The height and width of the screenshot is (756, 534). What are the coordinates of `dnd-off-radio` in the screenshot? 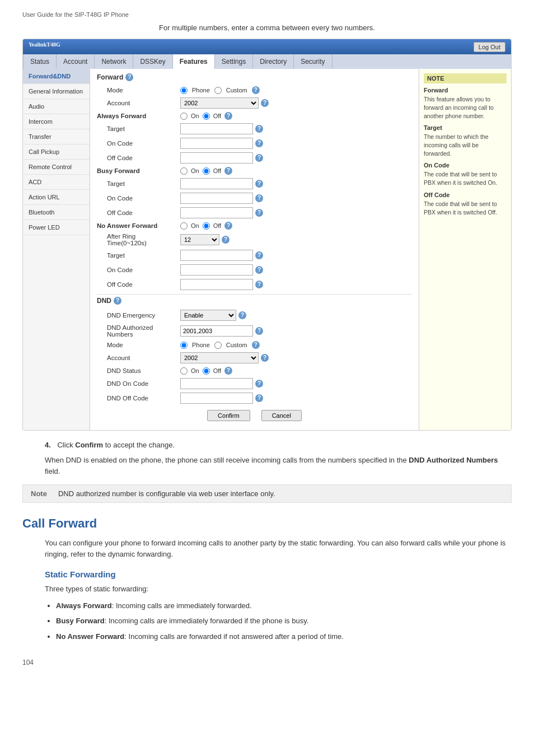 It's located at (206, 371).